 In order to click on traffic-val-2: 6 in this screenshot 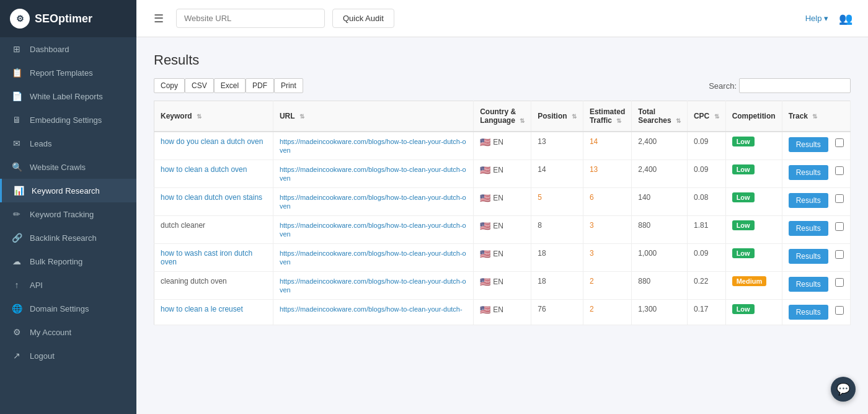, I will do `click(591, 197)`.